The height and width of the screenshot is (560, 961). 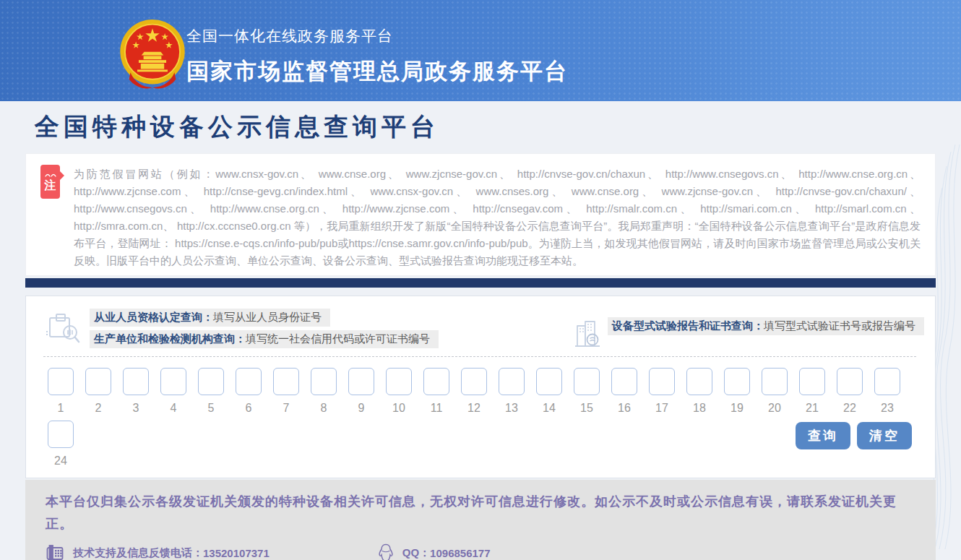 I want to click on type-test-query-label: 设备型式试验报告和证书查询：, so click(x=688, y=325).